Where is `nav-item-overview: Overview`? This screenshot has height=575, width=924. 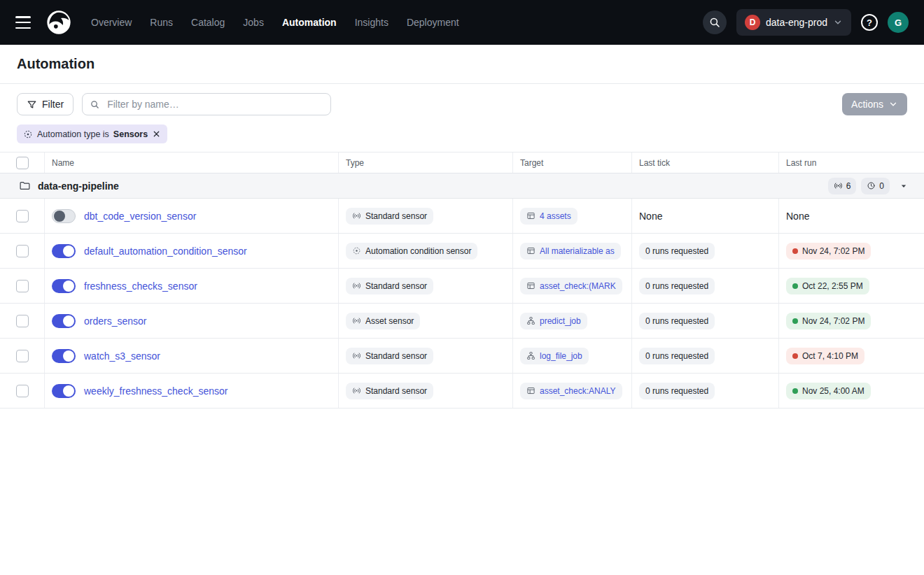 nav-item-overview: Overview is located at coordinates (111, 22).